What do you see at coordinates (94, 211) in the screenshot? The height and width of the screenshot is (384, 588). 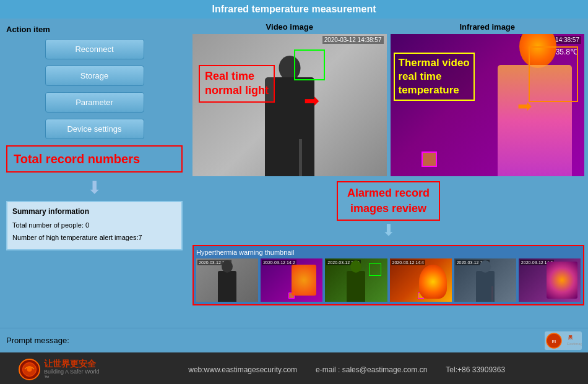 I see `summary-title: Summary information` at bounding box center [94, 211].